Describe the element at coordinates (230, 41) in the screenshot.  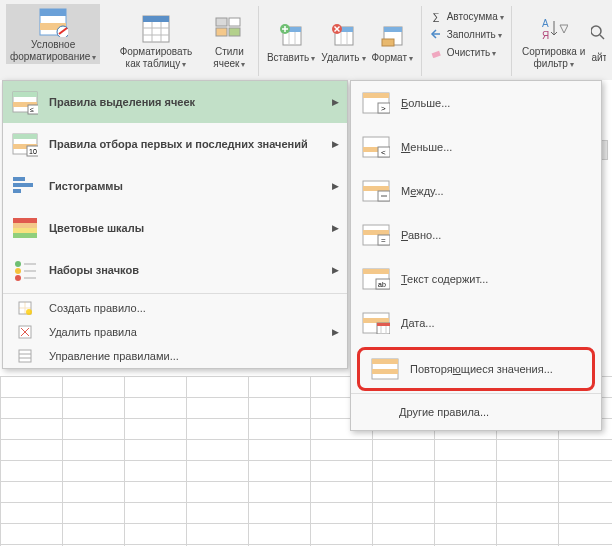
I see `cell-styles-button: Стили ячеек` at that location.